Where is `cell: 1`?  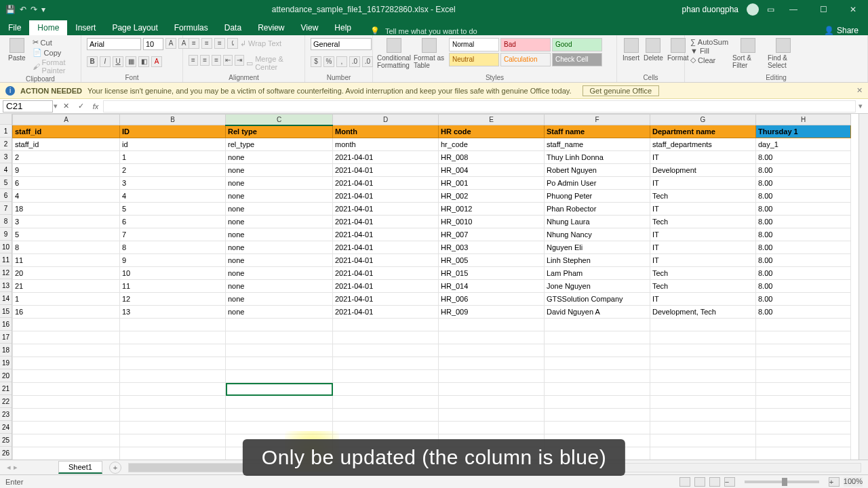
cell: 1 is located at coordinates (173, 157).